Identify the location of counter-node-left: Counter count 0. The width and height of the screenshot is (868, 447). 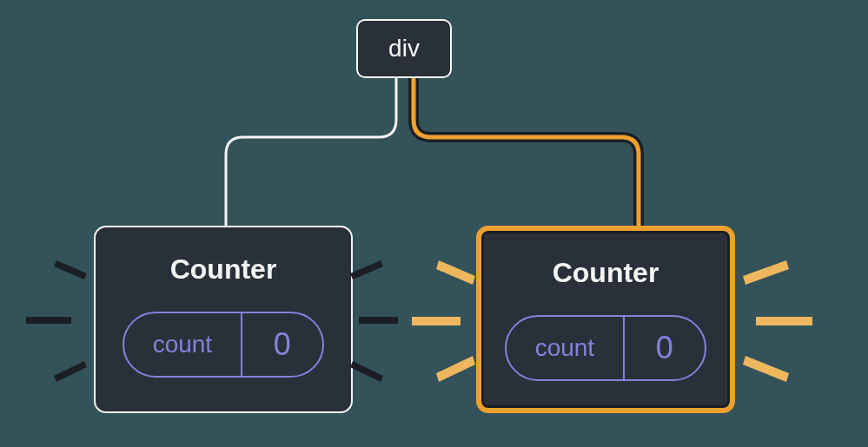
(223, 319).